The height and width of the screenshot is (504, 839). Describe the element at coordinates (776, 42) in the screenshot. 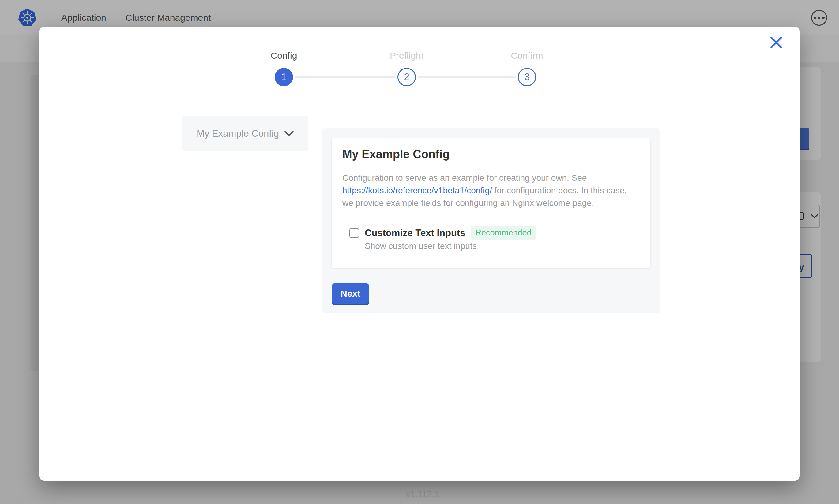

I see `close-icon` at that location.